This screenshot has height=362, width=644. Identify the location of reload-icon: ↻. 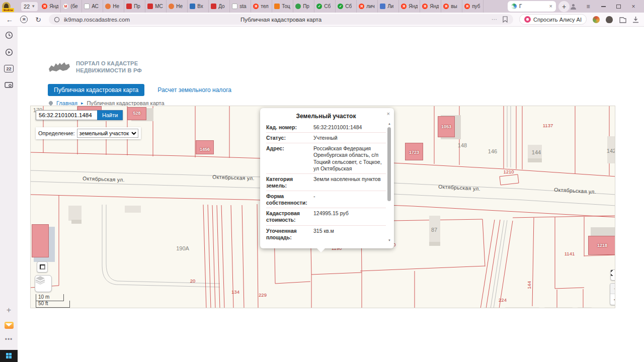
(38, 20).